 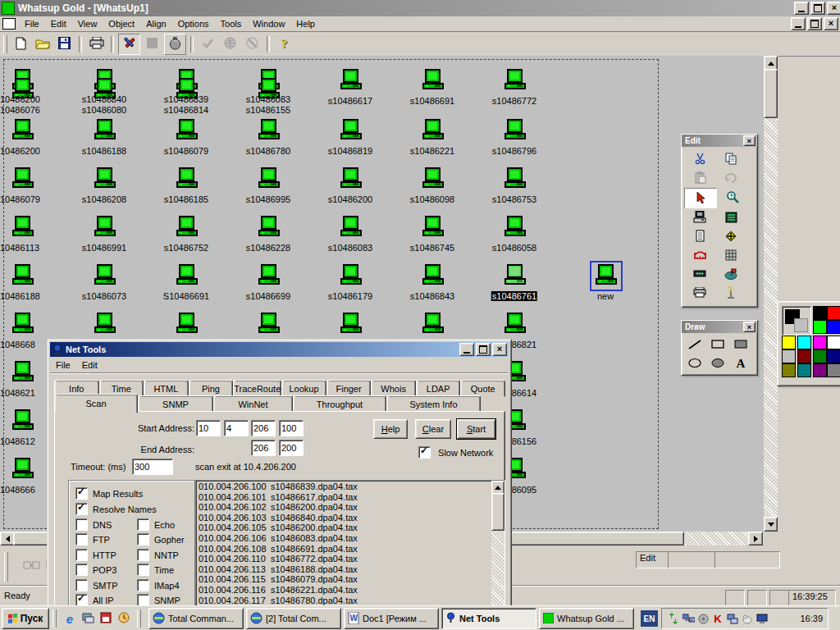 I want to click on checkbox-imap4: IMap4, so click(x=158, y=586).